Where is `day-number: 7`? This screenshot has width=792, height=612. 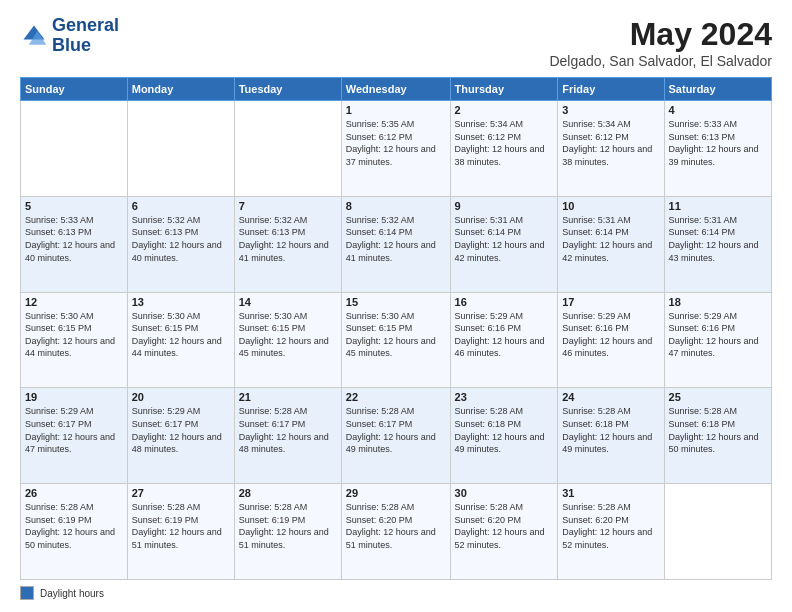
day-number: 7 is located at coordinates (288, 206).